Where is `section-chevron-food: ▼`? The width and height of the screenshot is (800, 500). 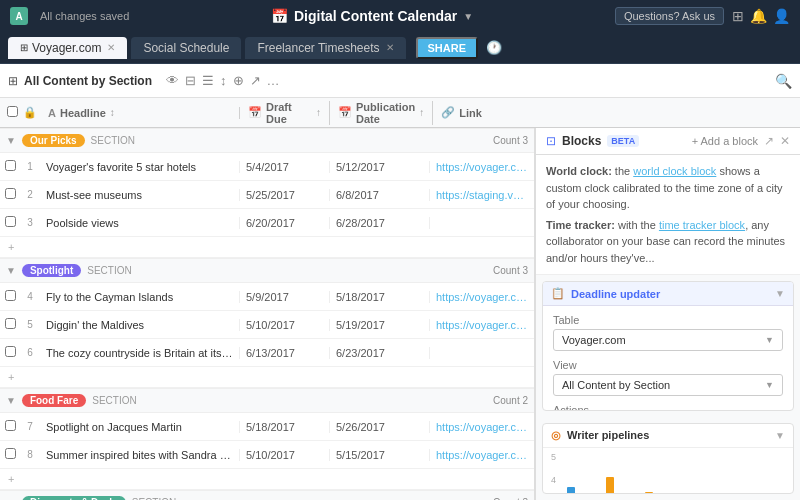 section-chevron-food: ▼ is located at coordinates (11, 400).